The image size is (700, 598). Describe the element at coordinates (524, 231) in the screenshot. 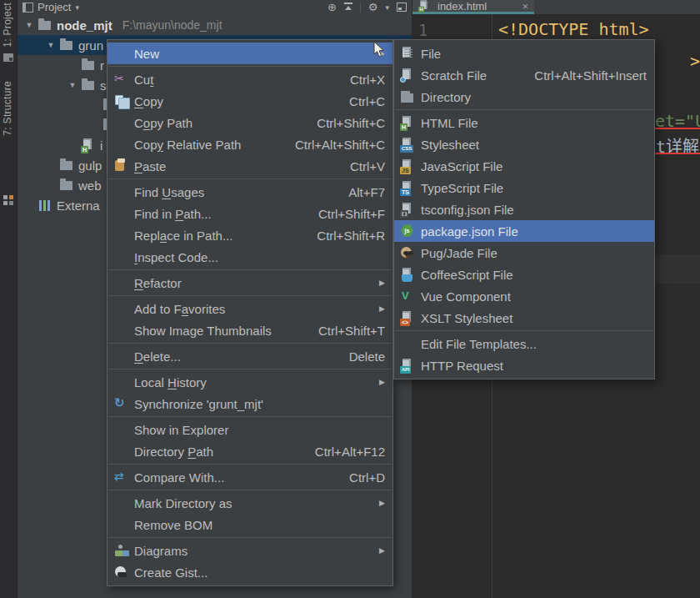

I see `new-submenu-item-package-json-file: package.json File` at that location.